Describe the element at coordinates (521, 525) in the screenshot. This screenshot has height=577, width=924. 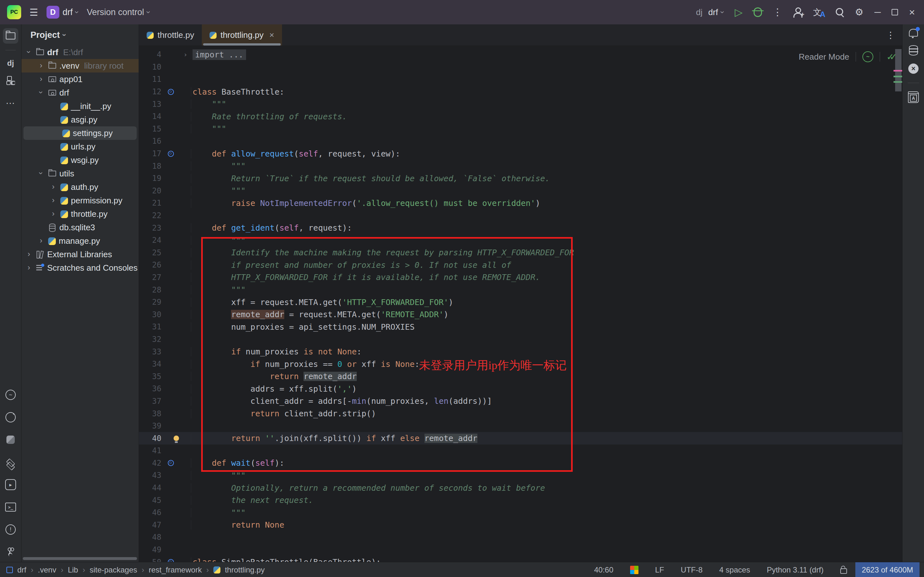
I see `code-line-47: 47 return None` at that location.